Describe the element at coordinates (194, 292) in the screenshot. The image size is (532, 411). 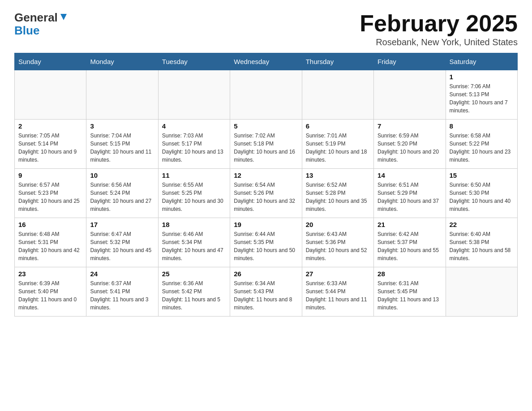
I see `calendar-cell: 25Sunrise: 6:36 AMSunset: 5:42 PMDayligh…` at that location.